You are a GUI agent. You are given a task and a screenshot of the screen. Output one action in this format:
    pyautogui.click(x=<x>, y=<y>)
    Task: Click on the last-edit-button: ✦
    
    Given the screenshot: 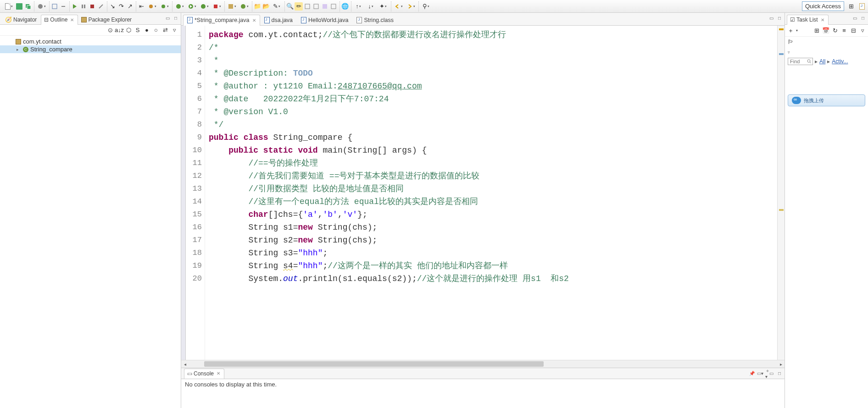 What is the action you would take?
    pyautogui.click(x=383, y=6)
    